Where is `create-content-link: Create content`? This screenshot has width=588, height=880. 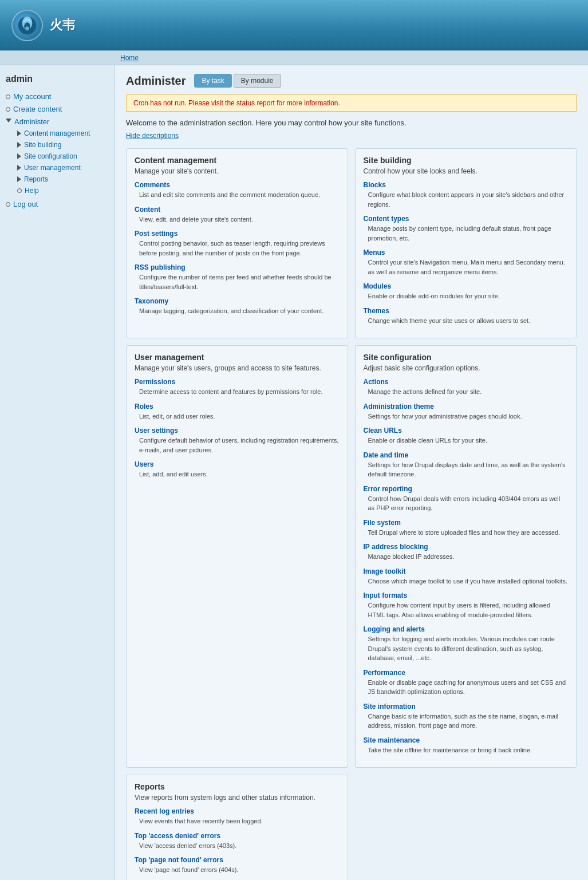 create-content-link: Create content is located at coordinates (38, 109).